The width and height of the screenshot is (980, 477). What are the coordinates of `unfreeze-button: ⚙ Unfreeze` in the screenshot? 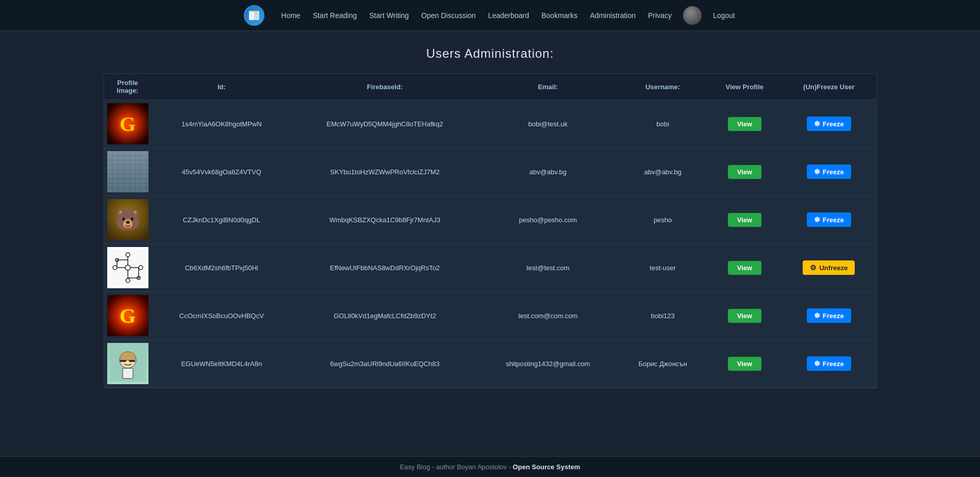 It's located at (829, 268).